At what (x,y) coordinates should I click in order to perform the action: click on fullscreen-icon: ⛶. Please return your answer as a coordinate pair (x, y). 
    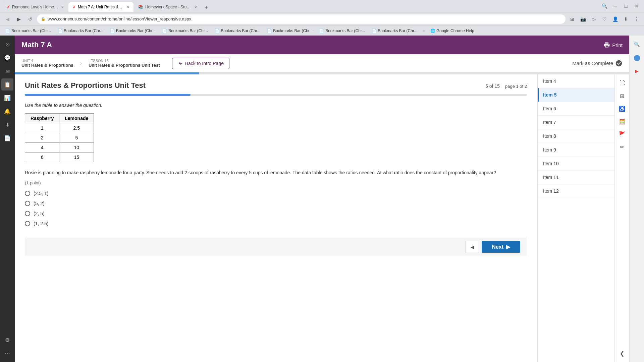
    Looking at the image, I should click on (622, 83).